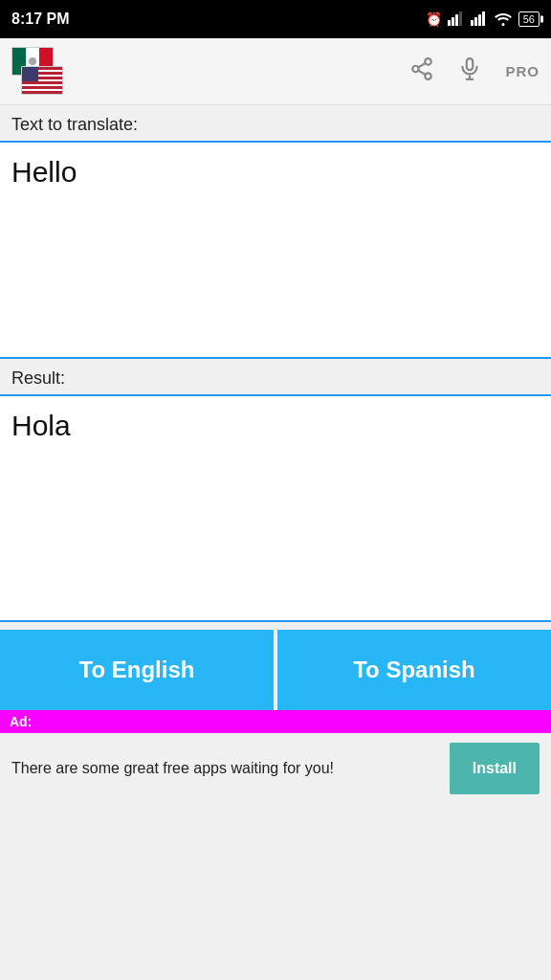  Describe the element at coordinates (137, 670) in the screenshot. I see `to-english-button: To English` at that location.